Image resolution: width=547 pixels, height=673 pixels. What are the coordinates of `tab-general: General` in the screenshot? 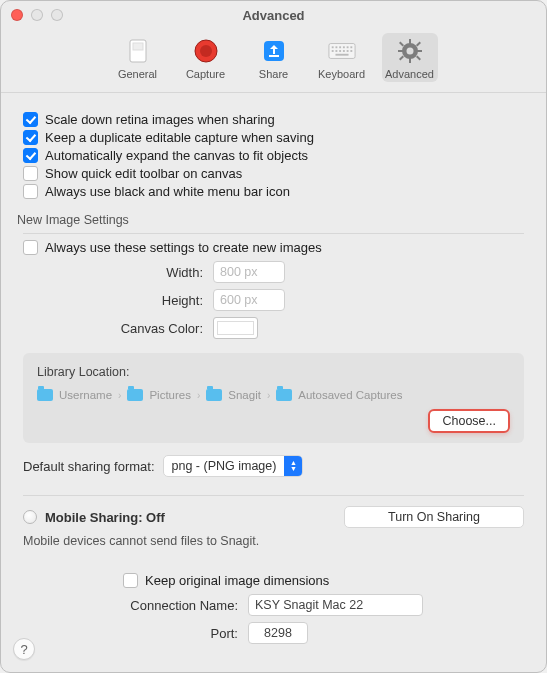 It's located at (138, 58).